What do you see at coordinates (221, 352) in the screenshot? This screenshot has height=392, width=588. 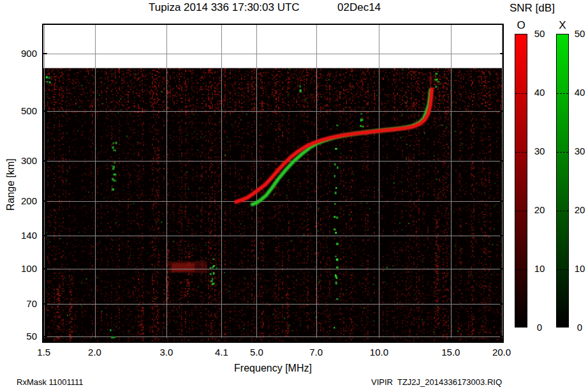 I see `x-tick-label: 4.1` at bounding box center [221, 352].